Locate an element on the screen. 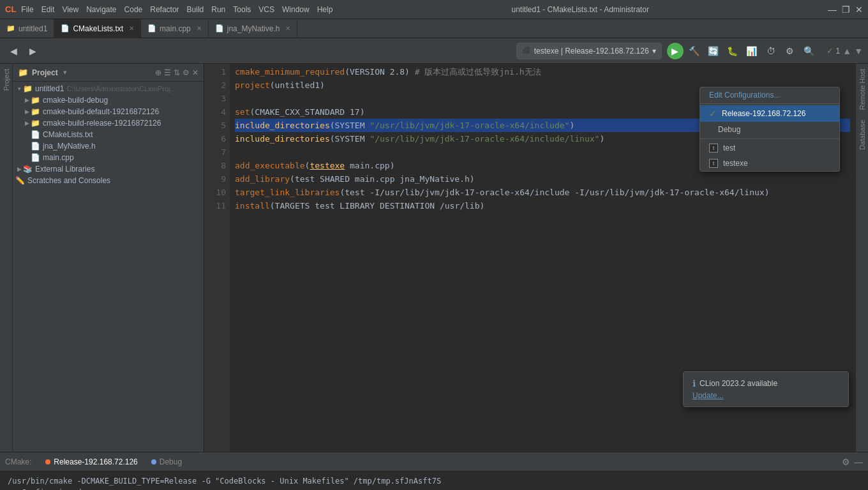 The image size is (868, 490). release-dot-icon is located at coordinates (48, 462).